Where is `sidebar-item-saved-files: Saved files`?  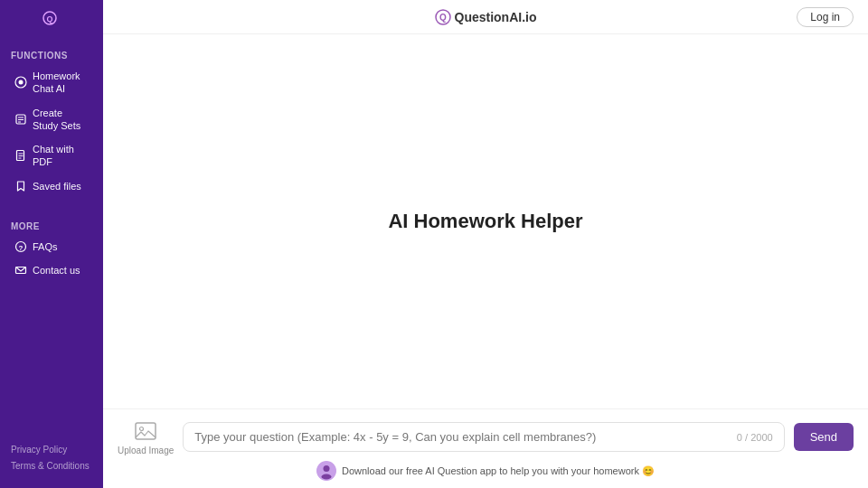
sidebar-item-saved-files: Saved files is located at coordinates (52, 186).